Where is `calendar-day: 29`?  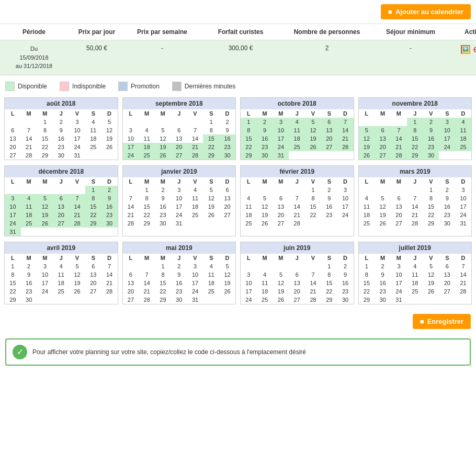
calendar-day: 29 is located at coordinates (93, 223).